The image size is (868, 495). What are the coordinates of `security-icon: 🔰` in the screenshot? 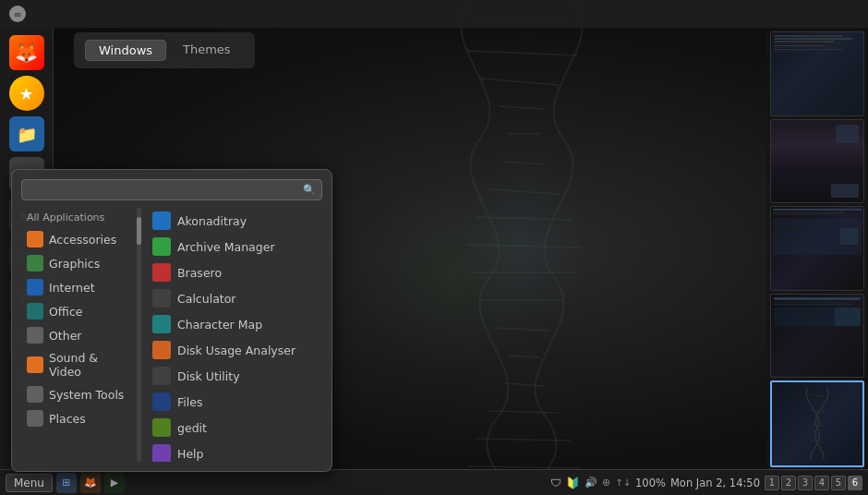 It's located at (573, 483).